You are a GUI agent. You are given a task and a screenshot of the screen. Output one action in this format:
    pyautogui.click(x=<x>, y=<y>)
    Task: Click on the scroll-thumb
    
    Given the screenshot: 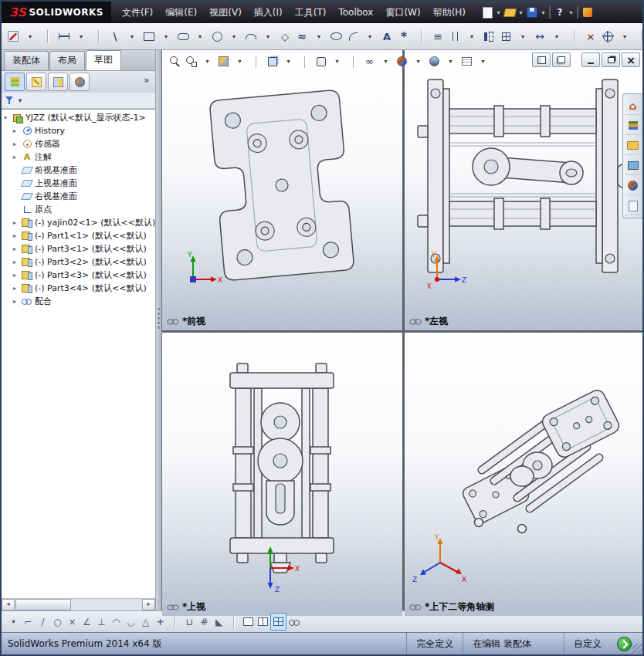 What is the action you would take?
    pyautogui.click(x=43, y=605)
    